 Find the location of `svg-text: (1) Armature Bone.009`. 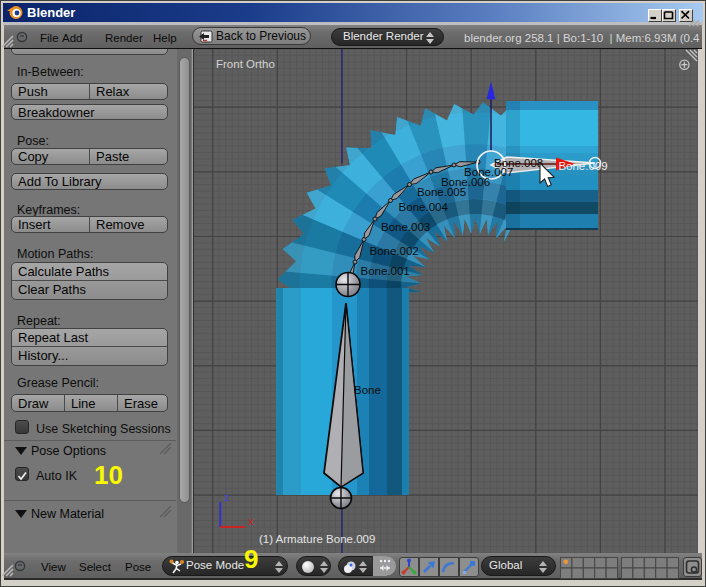

svg-text: (1) Armature Bone.009 is located at coordinates (317, 539).